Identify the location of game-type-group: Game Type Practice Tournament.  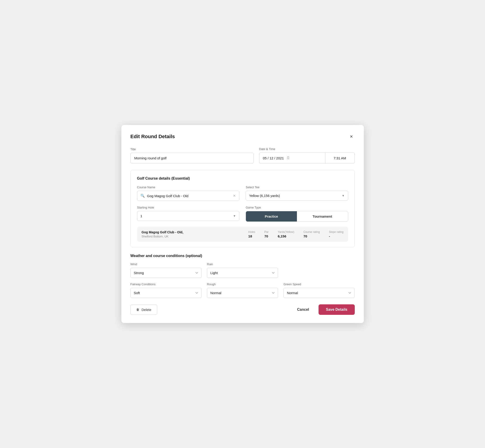
(297, 214).